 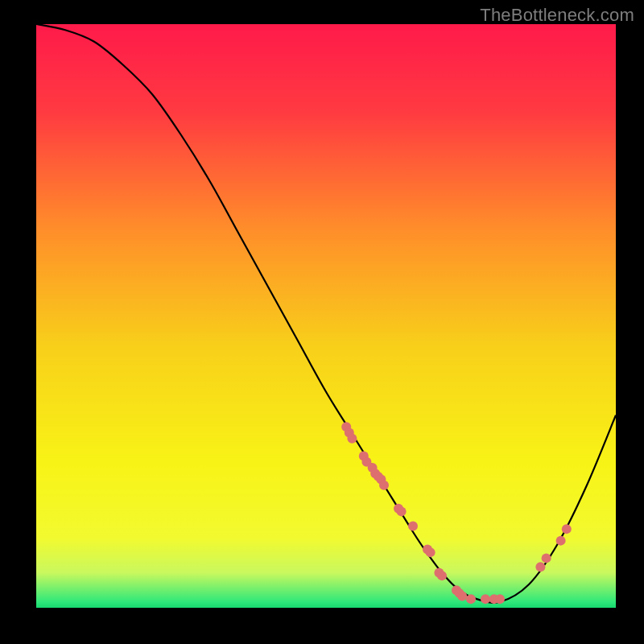 What do you see at coordinates (557, 15) in the screenshot?
I see `attribution-text: TheBottleneck.com` at bounding box center [557, 15].